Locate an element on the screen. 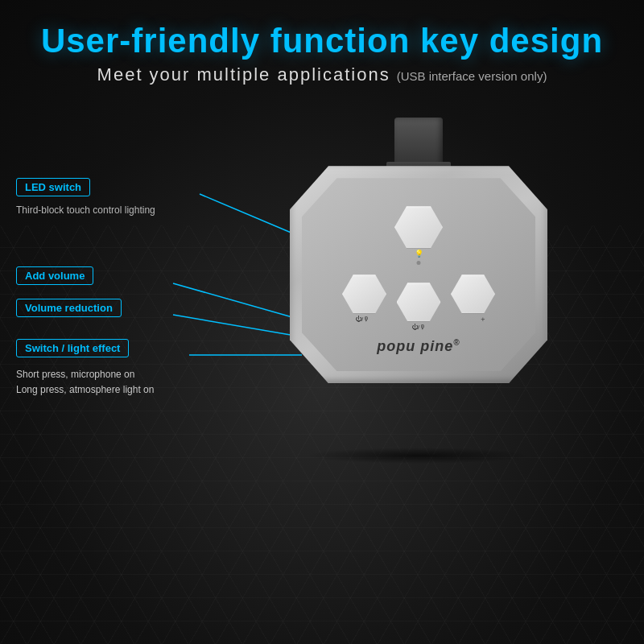 This screenshot has height=644, width=644. switch-light-label: Switch / light effect is located at coordinates (72, 348).